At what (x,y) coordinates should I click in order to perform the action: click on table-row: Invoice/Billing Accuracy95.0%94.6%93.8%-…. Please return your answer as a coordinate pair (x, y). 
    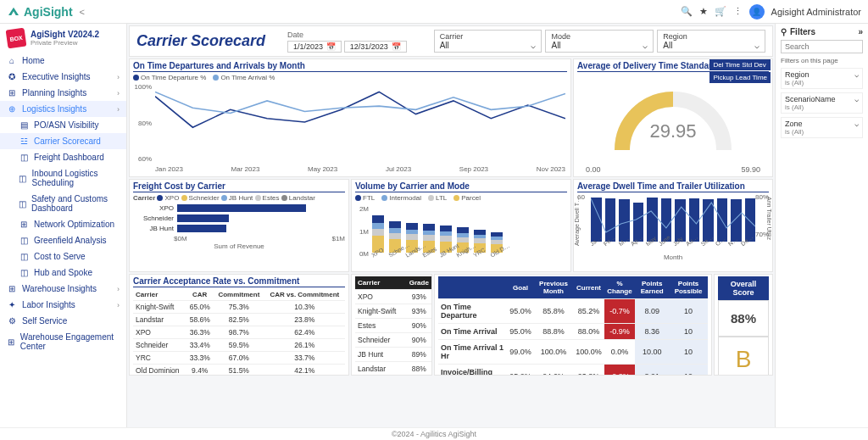
    Looking at the image, I should click on (573, 370).